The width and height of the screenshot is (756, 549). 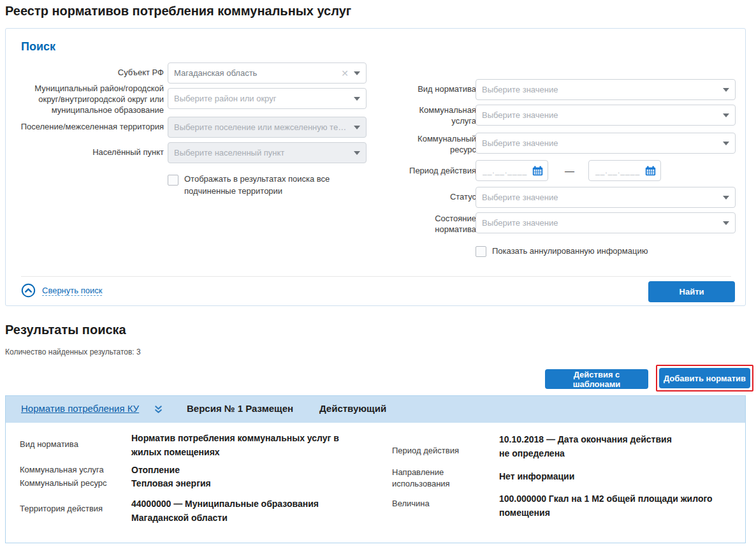 What do you see at coordinates (267, 153) in the screenshot?
I see `locality-select: Выберите населенный пункт` at bounding box center [267, 153].